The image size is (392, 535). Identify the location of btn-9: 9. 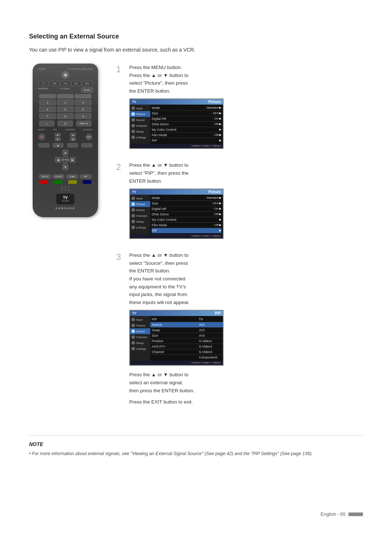
(83, 116).